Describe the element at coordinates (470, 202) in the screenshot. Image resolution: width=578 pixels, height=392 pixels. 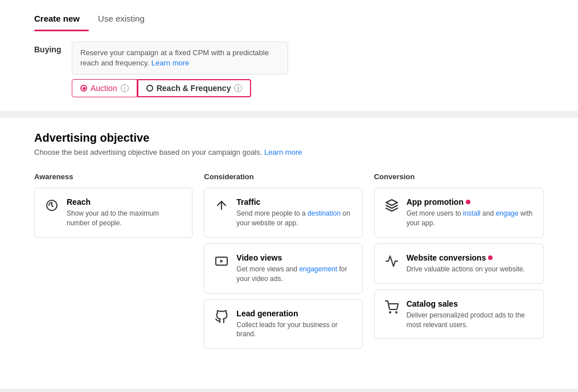
I see `app-title: App promotion` at that location.